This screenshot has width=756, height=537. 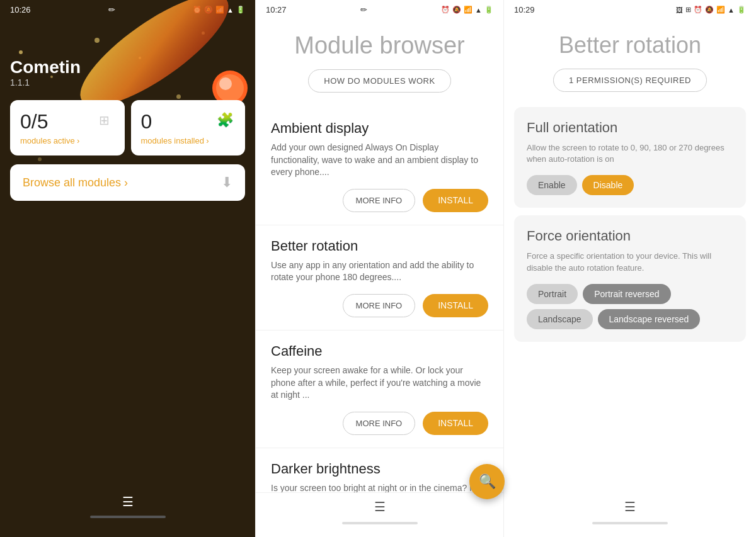 What do you see at coordinates (276, 10) in the screenshot?
I see `panel2-time: 10:27` at bounding box center [276, 10].